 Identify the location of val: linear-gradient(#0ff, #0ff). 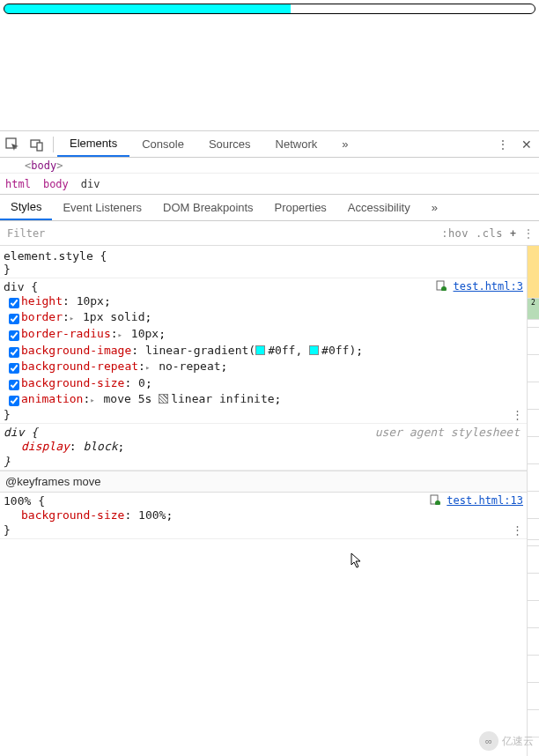
(250, 351).